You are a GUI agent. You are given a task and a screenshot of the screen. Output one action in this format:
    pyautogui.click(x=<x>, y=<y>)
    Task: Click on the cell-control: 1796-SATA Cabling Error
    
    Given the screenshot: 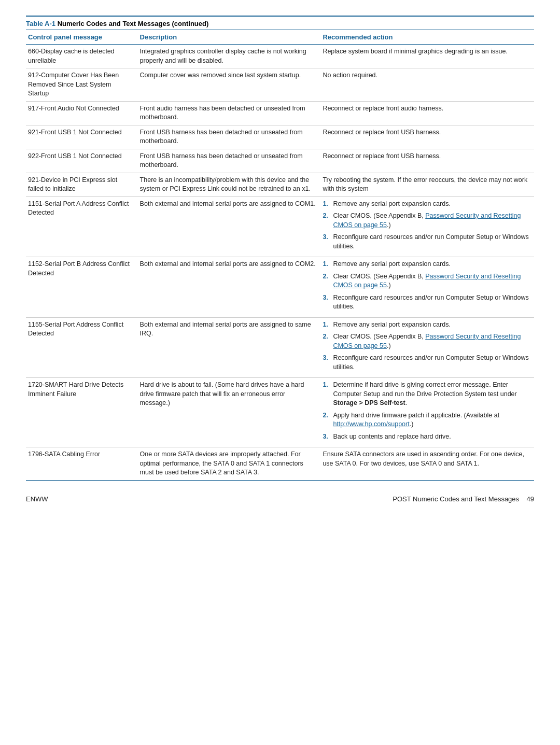 What is the action you would take?
    pyautogui.click(x=82, y=464)
    